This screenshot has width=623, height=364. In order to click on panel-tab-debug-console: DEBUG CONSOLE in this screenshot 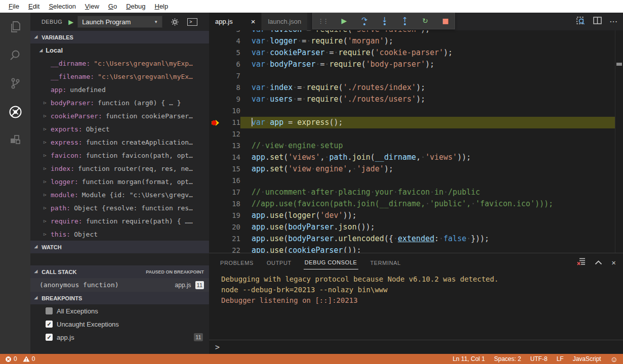, I will do `click(331, 262)`.